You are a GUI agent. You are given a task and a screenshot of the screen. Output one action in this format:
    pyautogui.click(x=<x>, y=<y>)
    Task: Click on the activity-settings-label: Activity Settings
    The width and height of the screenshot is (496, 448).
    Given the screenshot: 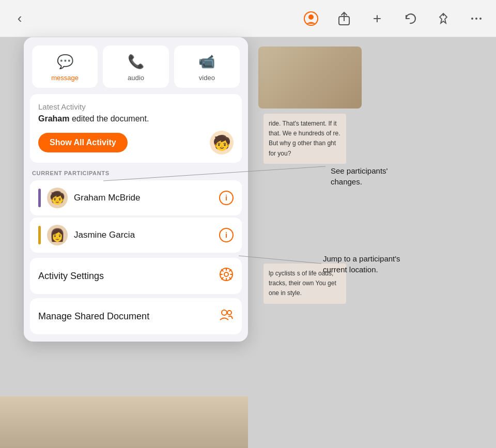 What is the action you would take?
    pyautogui.click(x=71, y=276)
    